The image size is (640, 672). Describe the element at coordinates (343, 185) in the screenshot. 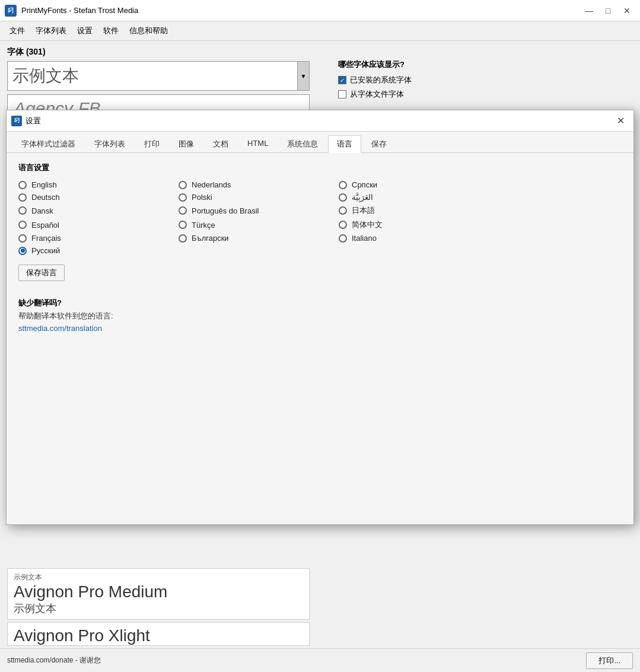

I see `radio-danish` at that location.